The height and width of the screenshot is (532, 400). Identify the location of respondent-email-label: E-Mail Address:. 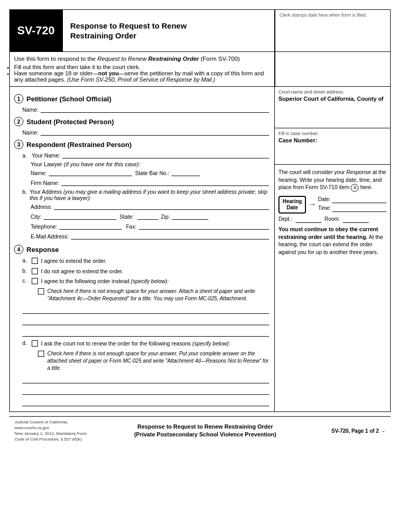
(50, 236).